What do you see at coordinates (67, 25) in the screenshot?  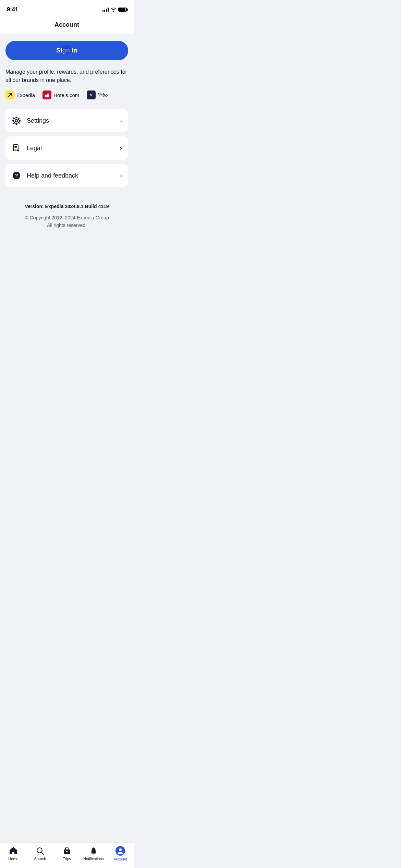 I see `page-header: Account` at bounding box center [67, 25].